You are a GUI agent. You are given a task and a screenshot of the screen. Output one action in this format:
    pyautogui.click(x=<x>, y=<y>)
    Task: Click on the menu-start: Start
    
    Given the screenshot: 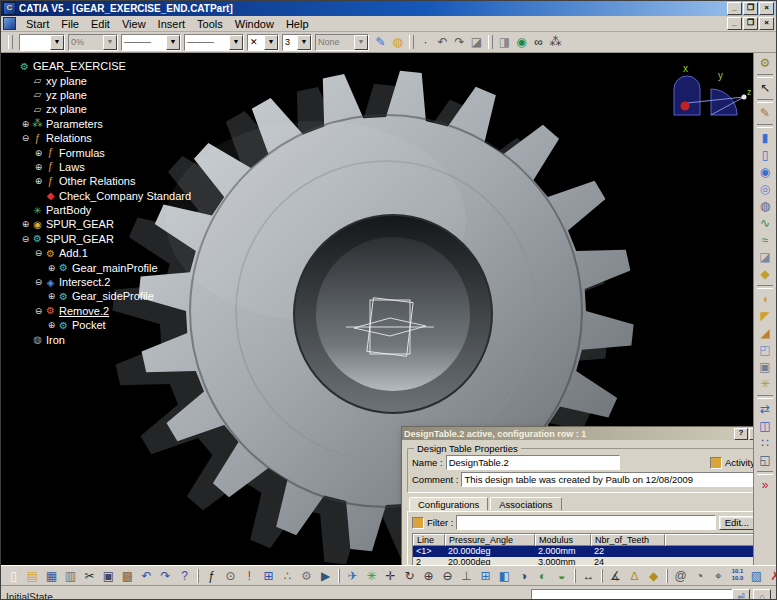 What is the action you would take?
    pyautogui.click(x=38, y=24)
    